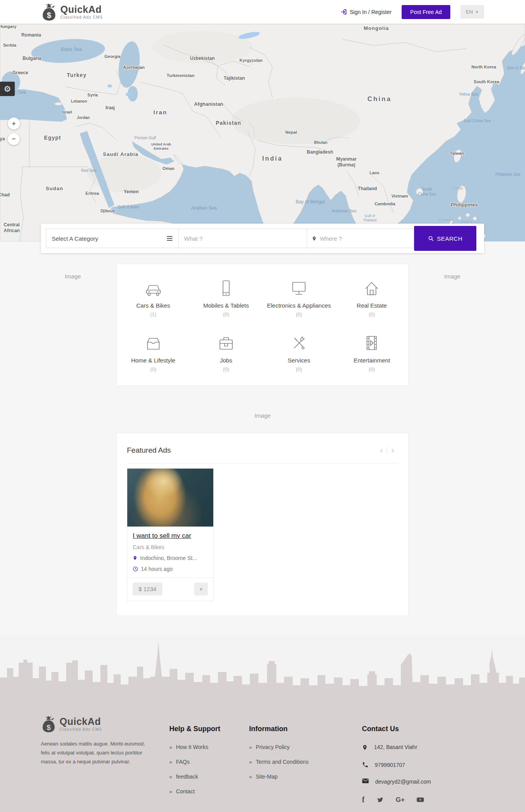 Image resolution: width=525 pixels, height=812 pixels. What do you see at coordinates (372, 360) in the screenshot?
I see `category-label: Entertainment` at bounding box center [372, 360].